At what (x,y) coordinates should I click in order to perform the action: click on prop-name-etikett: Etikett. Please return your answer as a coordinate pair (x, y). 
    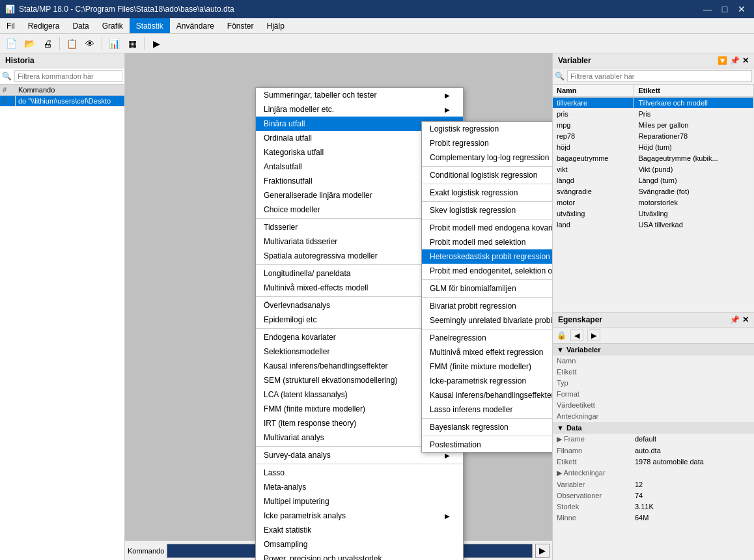
    Looking at the image, I should click on (596, 372).